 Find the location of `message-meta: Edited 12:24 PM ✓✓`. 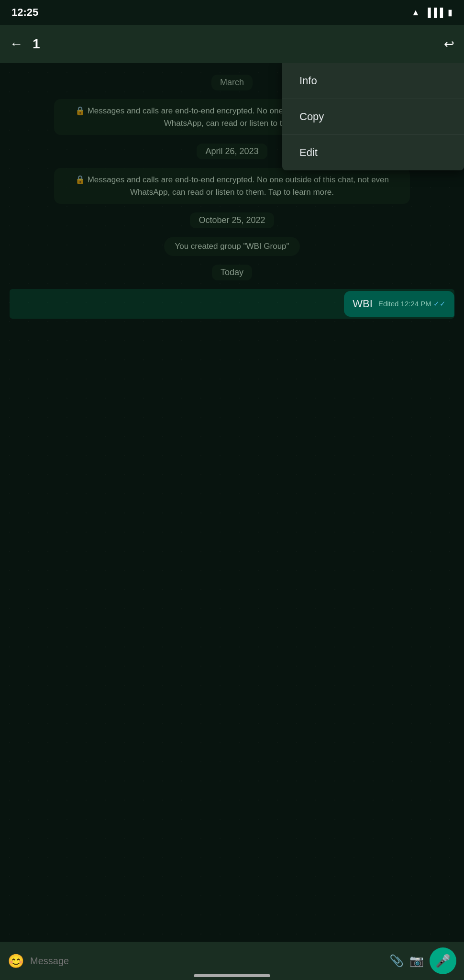

message-meta: Edited 12:24 PM ✓✓ is located at coordinates (412, 304).